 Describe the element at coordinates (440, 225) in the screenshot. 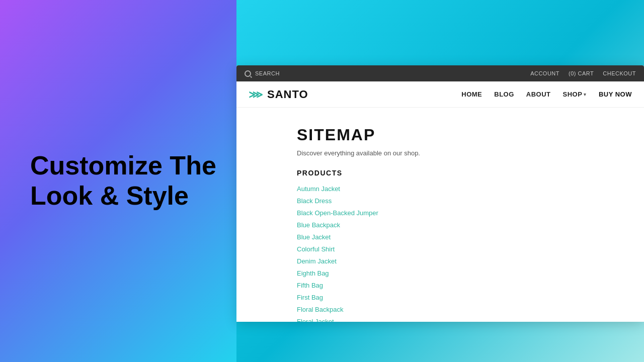

I see `list-item: Blue Backpack` at that location.